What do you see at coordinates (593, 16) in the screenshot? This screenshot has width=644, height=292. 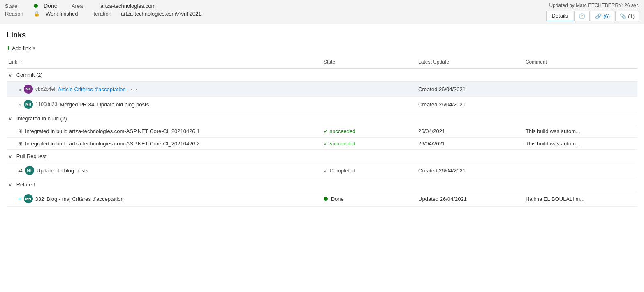 I see `tab-buttons: Details 🕐 🔗 (6) 📎 (1)` at bounding box center [593, 16].